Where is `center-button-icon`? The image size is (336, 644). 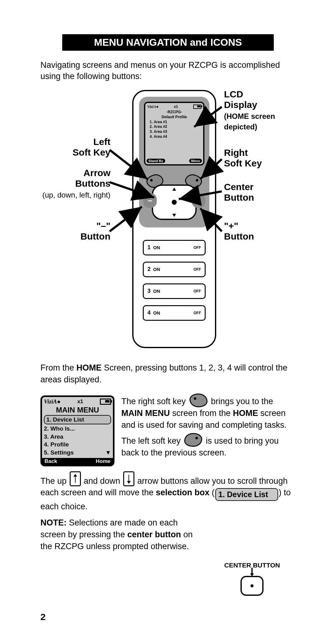
center-button-icon is located at coordinates (252, 586).